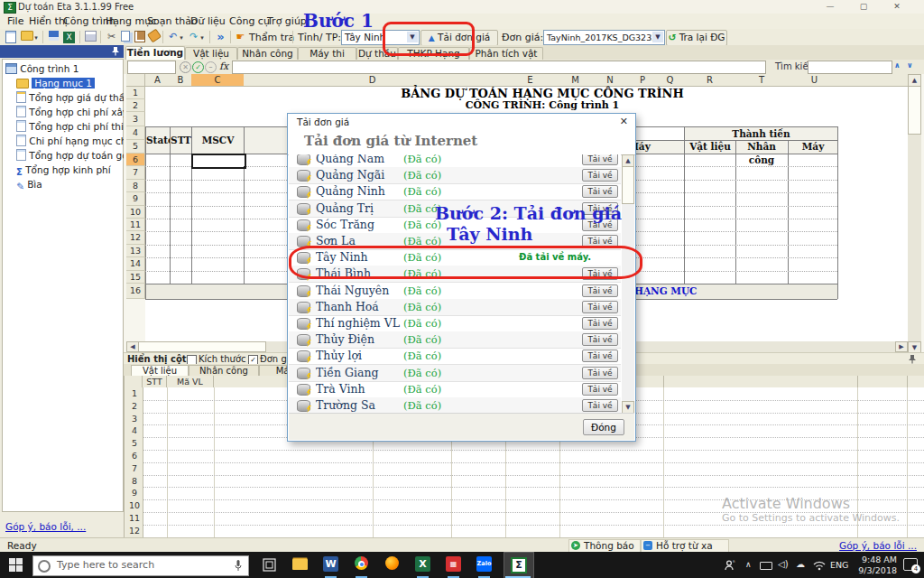 Image resolution: width=924 pixels, height=578 pixels. I want to click on print-preview-icon, so click(90, 37).